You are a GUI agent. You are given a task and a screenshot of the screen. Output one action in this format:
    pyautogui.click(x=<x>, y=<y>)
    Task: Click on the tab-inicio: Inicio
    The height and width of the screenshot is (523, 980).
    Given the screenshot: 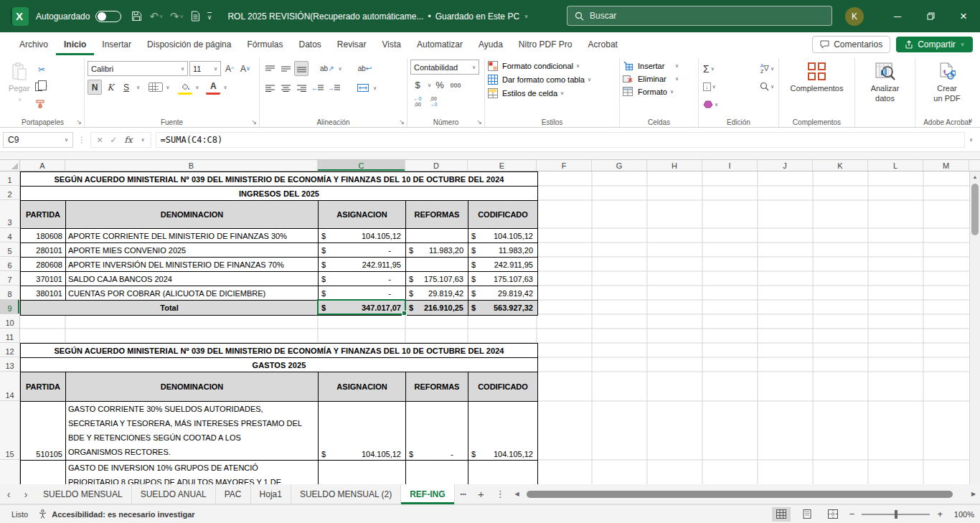 What is the action you would take?
    pyautogui.click(x=75, y=44)
    